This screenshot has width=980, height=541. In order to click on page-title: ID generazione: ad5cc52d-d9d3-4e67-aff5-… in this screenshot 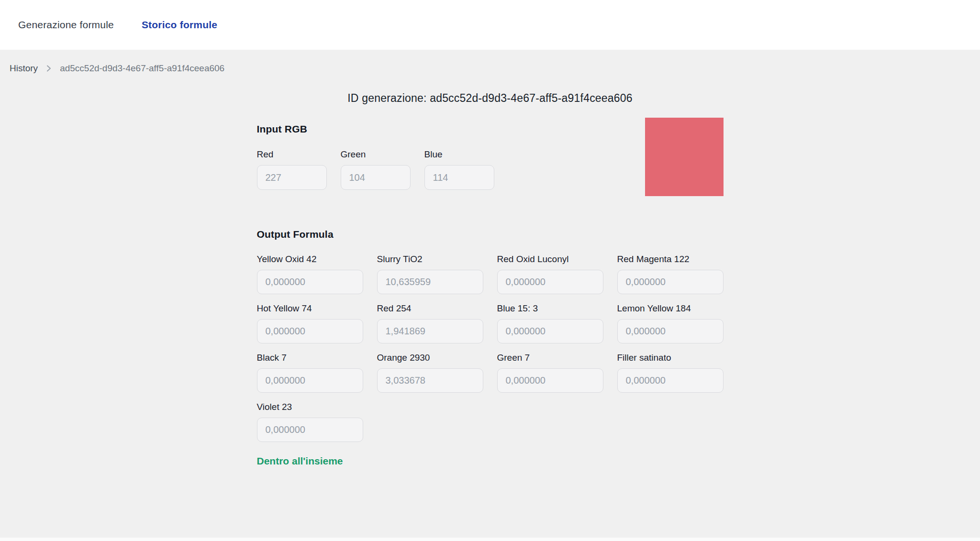, I will do `click(490, 99)`.